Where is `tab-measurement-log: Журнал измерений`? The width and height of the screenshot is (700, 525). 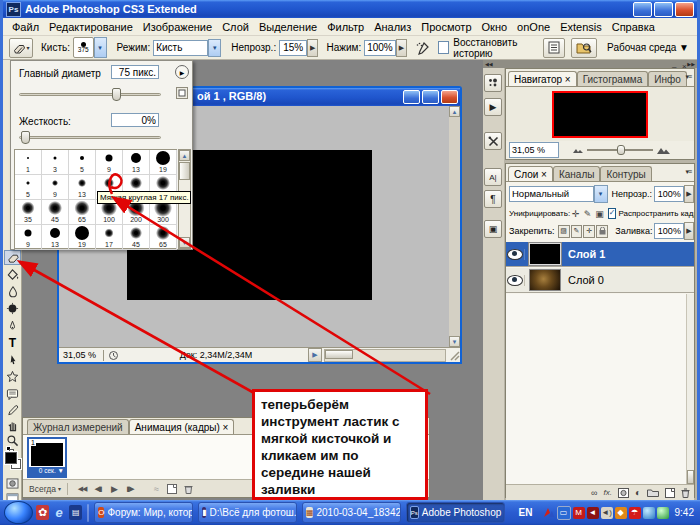
tab-measurement-log: Журнал измерений is located at coordinates (78, 427).